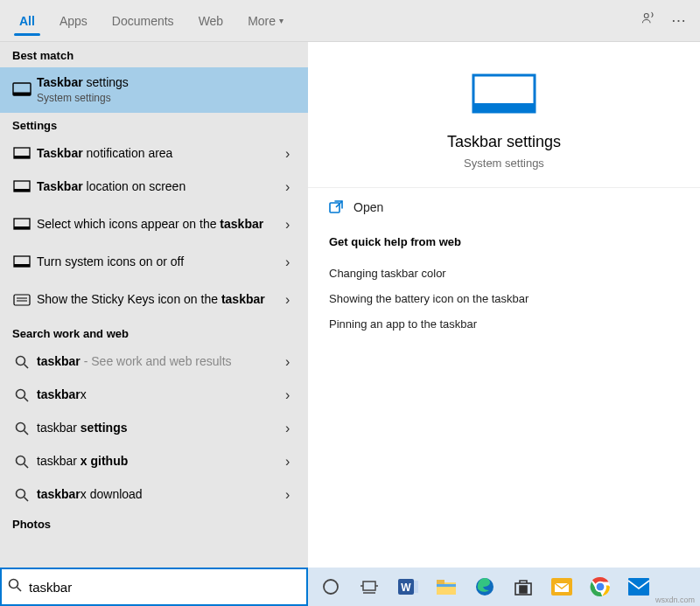  I want to click on result-subtitle: System settings, so click(165, 98).